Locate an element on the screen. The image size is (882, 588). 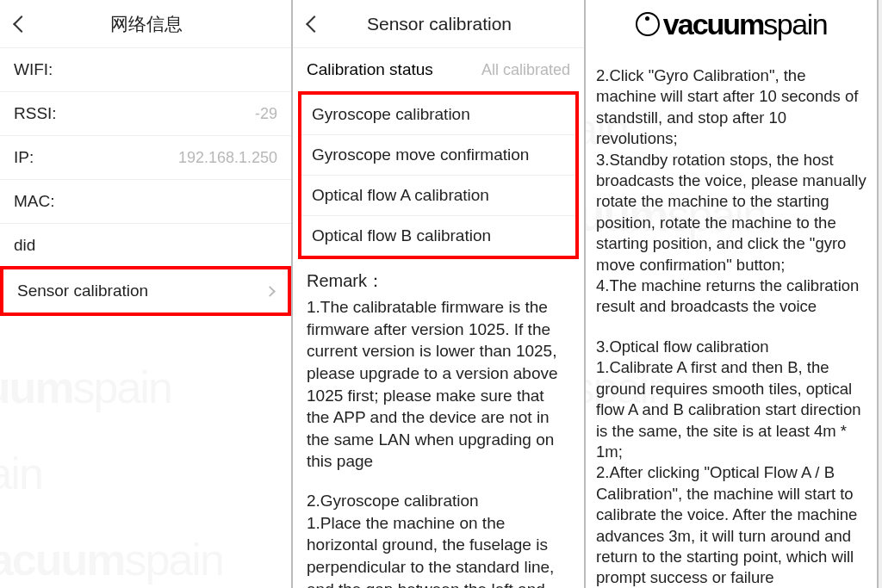
header: 网络信息 is located at coordinates (146, 24).